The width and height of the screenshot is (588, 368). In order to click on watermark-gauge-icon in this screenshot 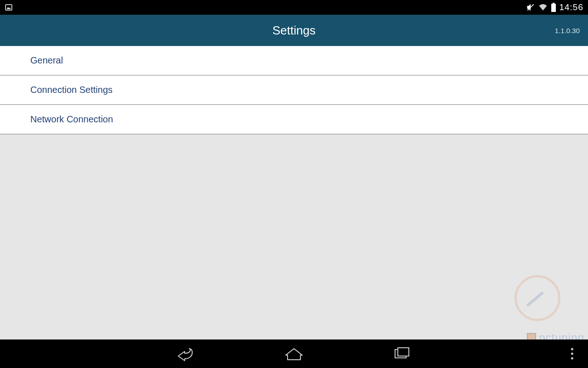, I will do `click(537, 298)`.